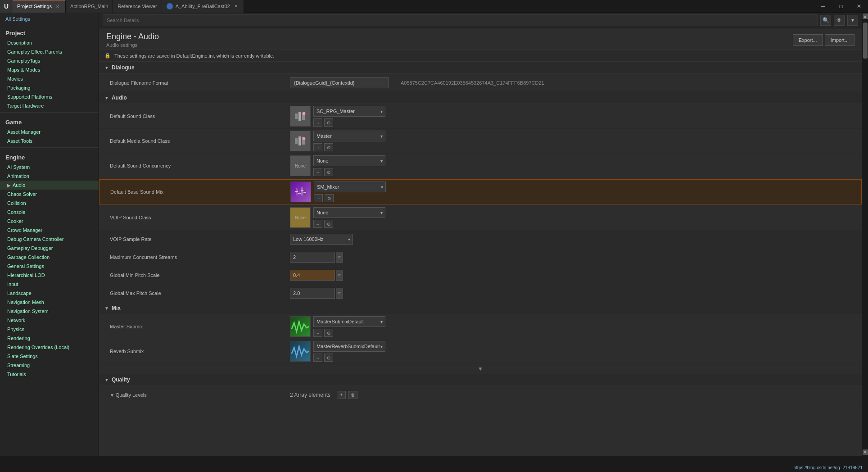 The width and height of the screenshot is (868, 472). I want to click on max-concurrent-streams-spin: ⟳, so click(339, 257).